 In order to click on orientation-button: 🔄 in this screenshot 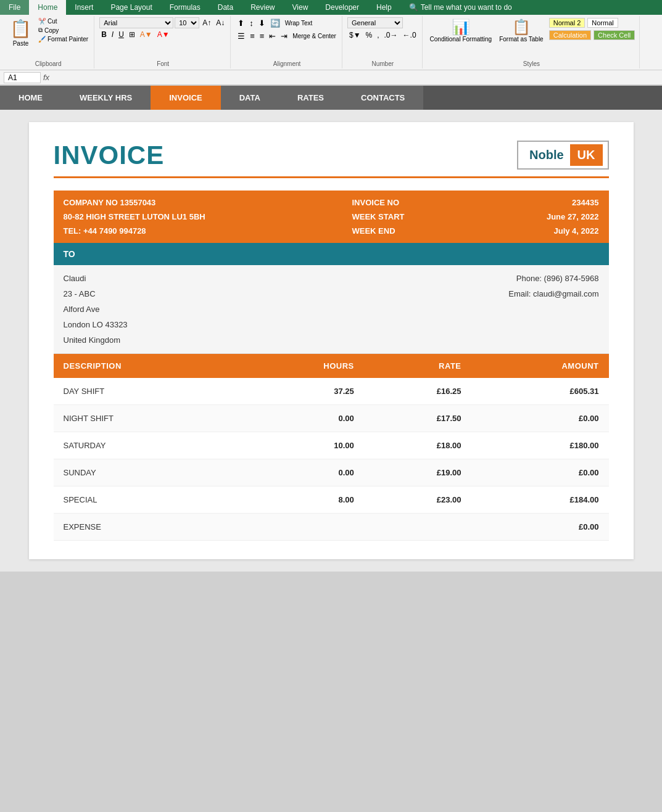, I will do `click(275, 23)`.